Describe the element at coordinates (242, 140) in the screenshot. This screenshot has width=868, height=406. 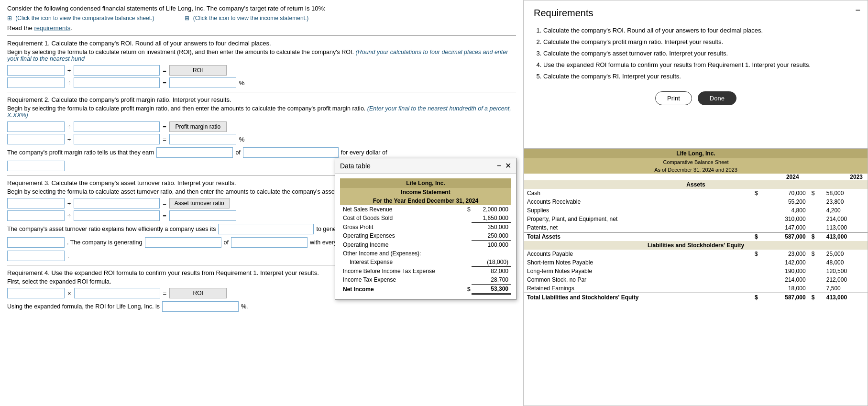
I see `req2-percent: %` at that location.